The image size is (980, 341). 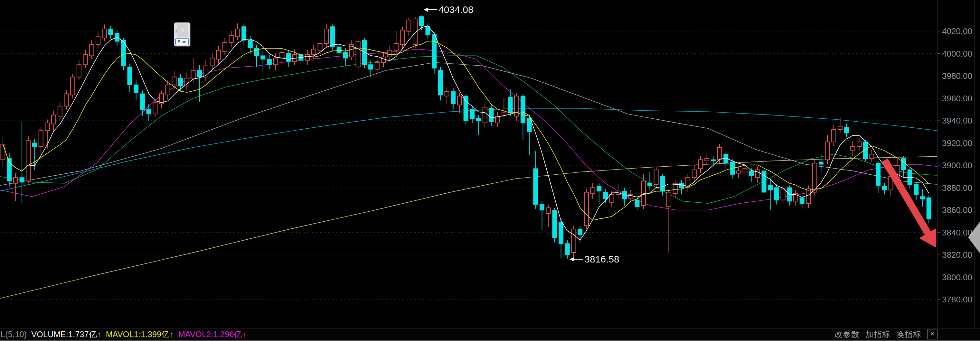 I want to click on price-axis: 4020.004000.003980.003960.003940.003920.…, so click(x=955, y=165).